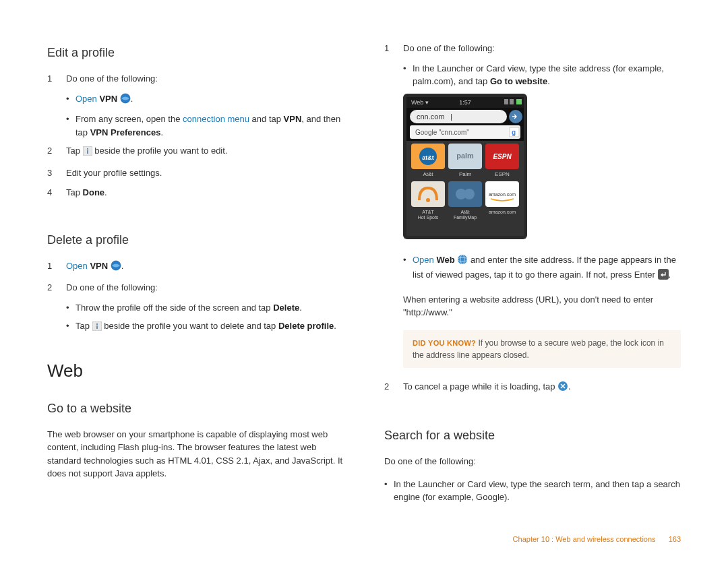  What do you see at coordinates (195, 408) in the screenshot?
I see `heading-goto-website: Go to a website` at bounding box center [195, 408].